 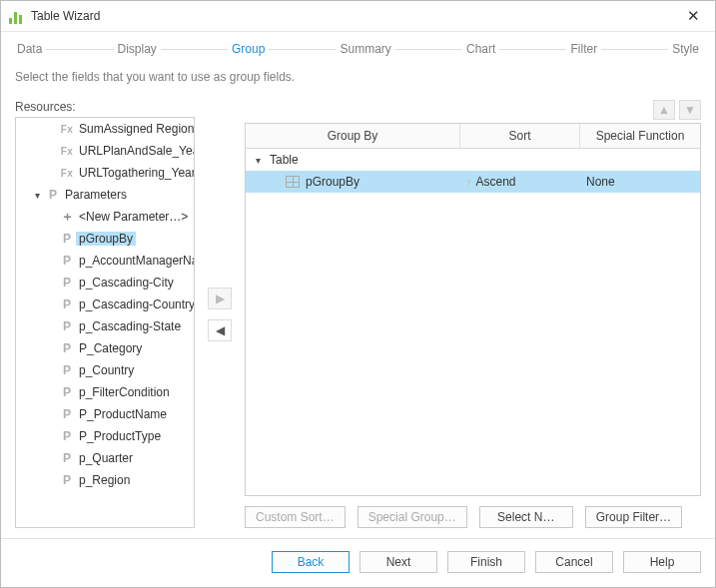 I want to click on finish-button: Finish, so click(x=486, y=562).